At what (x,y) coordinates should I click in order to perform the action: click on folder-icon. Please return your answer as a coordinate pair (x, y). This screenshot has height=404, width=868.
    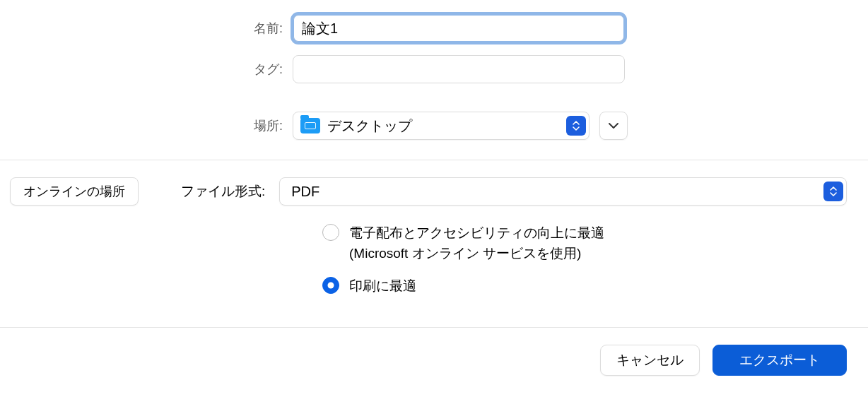
    Looking at the image, I should click on (310, 126).